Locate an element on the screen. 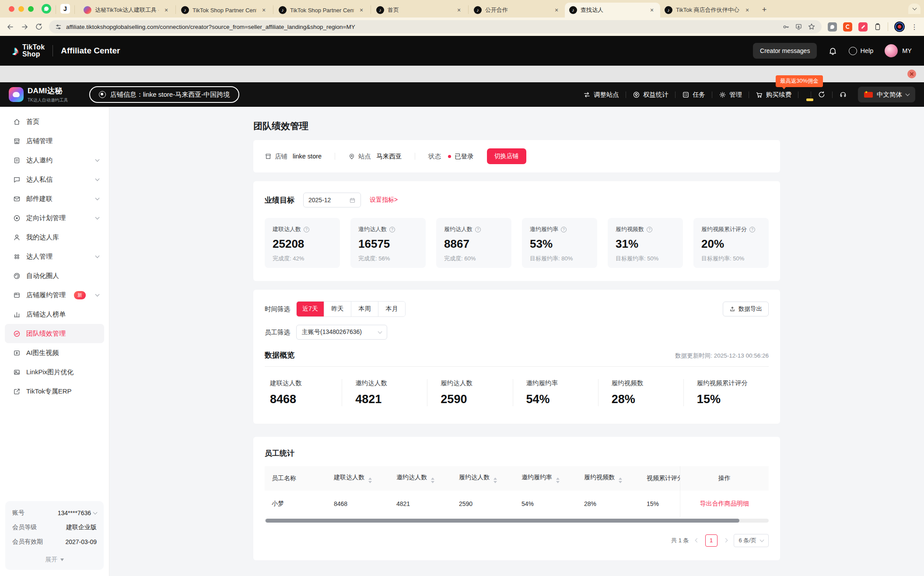 Image resolution: width=924 pixels, height=576 pixels. sidebar-item-targeted-plan: 定向计划管理 is located at coordinates (54, 218).